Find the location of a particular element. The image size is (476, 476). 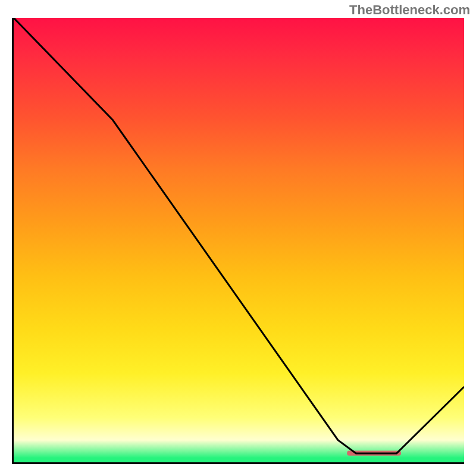

attribution-text: TheBottleneck.com is located at coordinates (409, 10).